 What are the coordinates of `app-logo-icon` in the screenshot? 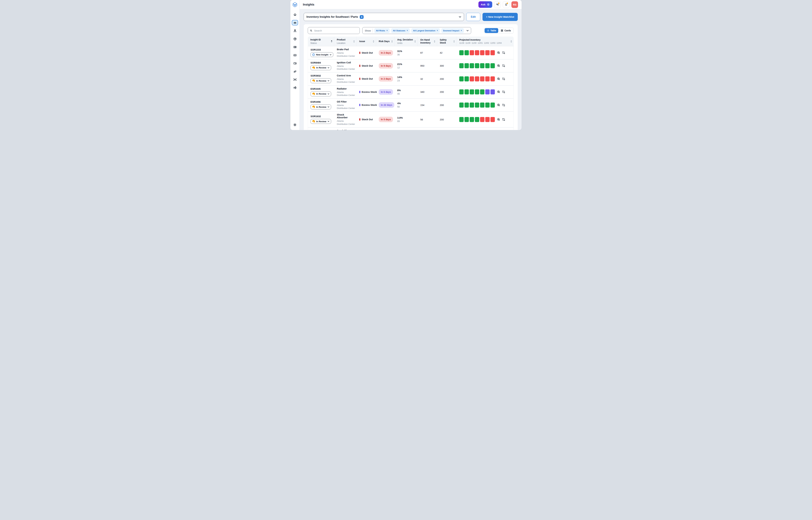 It's located at (295, 5).